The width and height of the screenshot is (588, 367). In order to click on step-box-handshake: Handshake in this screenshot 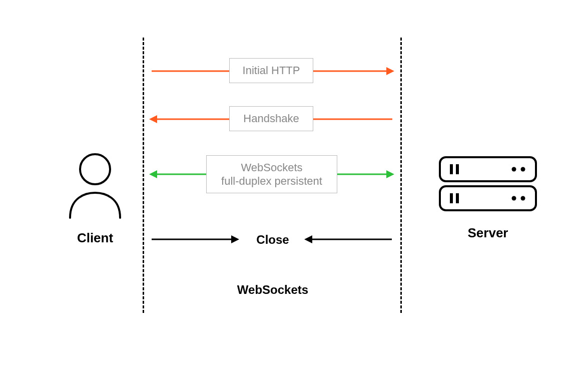, I will do `click(271, 119)`.